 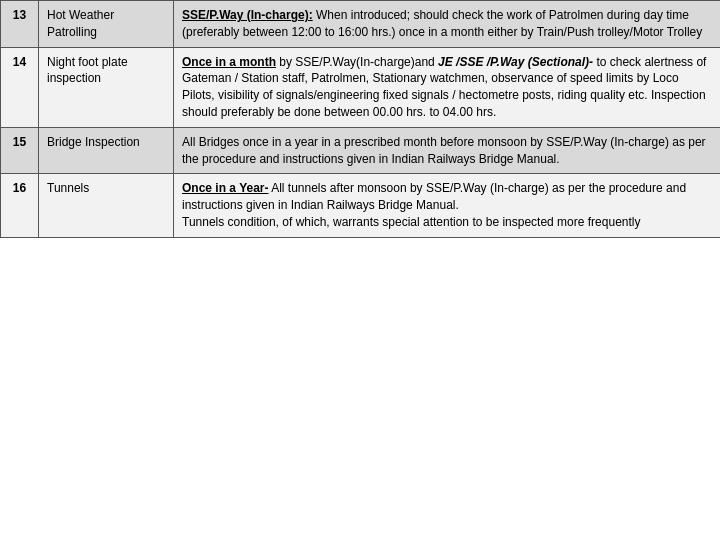 I want to click on row-title: Bridge Inspection, so click(x=106, y=150).